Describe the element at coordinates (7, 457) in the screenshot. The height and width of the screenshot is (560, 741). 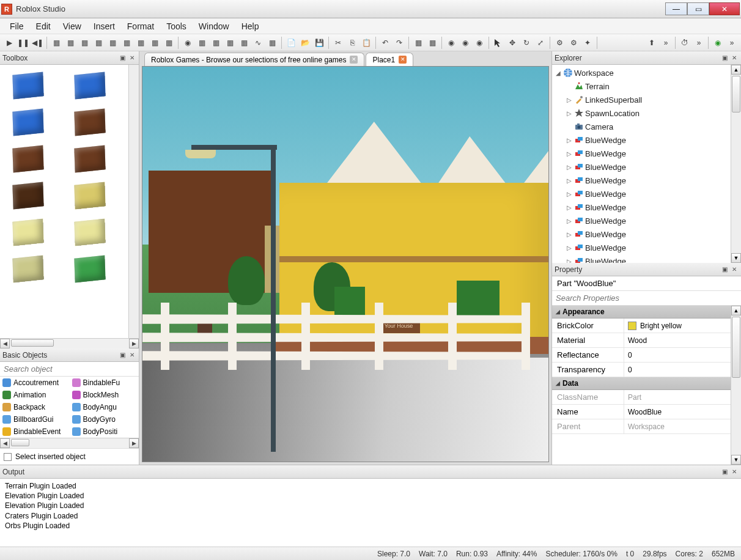
I see `select-inserted-checkbox` at that location.